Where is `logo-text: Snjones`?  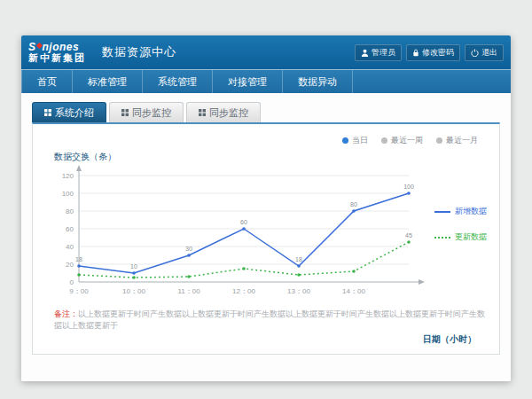
logo-text: Snjones is located at coordinates (57, 48).